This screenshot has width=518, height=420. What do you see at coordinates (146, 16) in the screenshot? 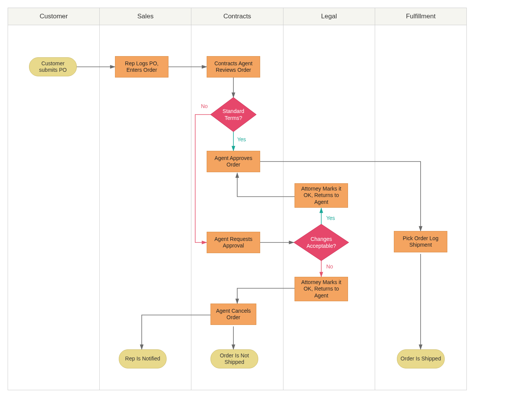
I see `lane-header-sales: Sales` at bounding box center [146, 16].